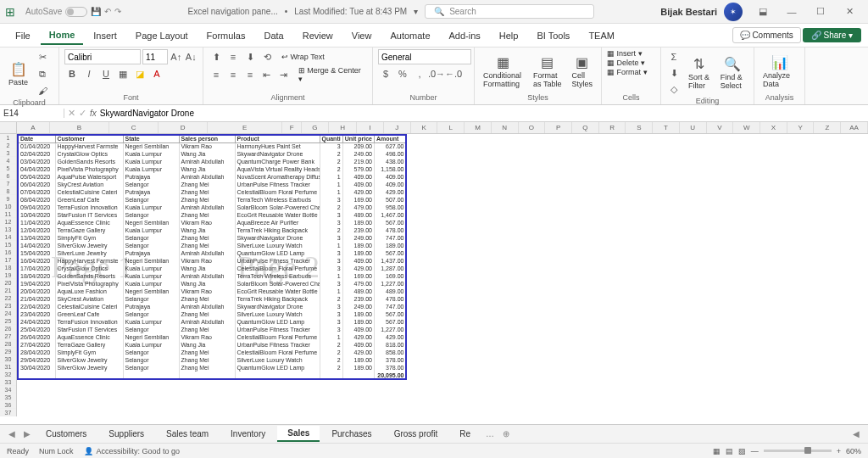 This screenshot has height=458, width=868. What do you see at coordinates (410, 36) in the screenshot?
I see `tab-automate: Automate` at bounding box center [410, 36].